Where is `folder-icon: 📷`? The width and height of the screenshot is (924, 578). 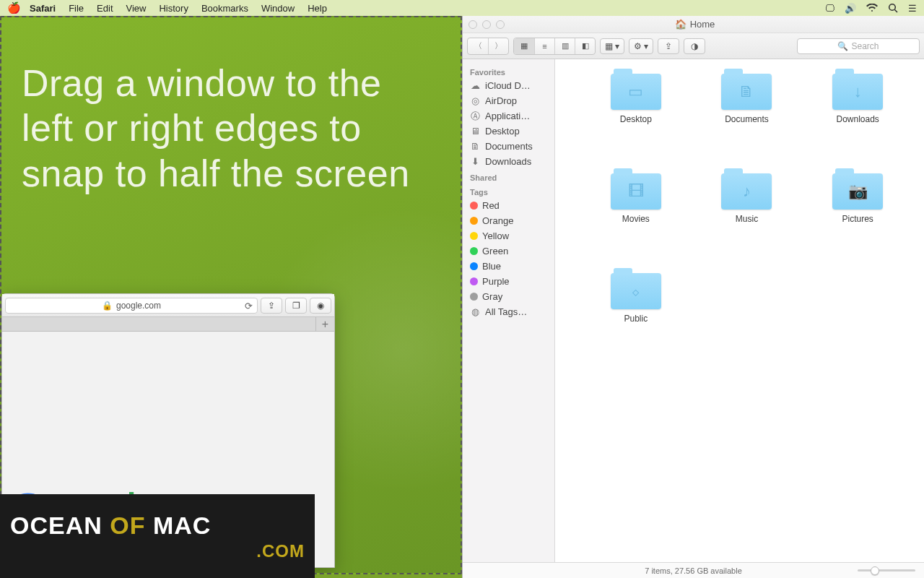
folder-icon: 📷 is located at coordinates (858, 191).